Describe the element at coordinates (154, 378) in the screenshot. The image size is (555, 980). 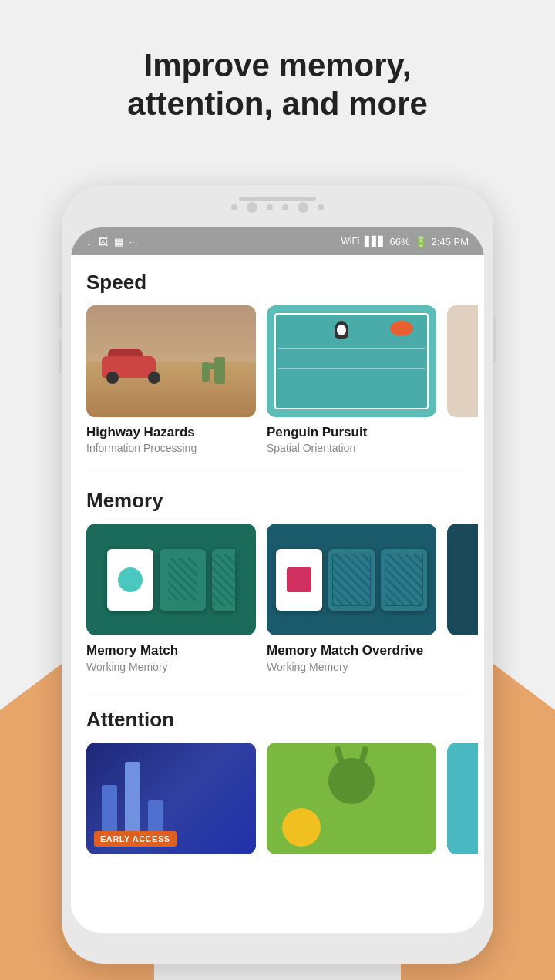
I see `car-wheel-right` at that location.